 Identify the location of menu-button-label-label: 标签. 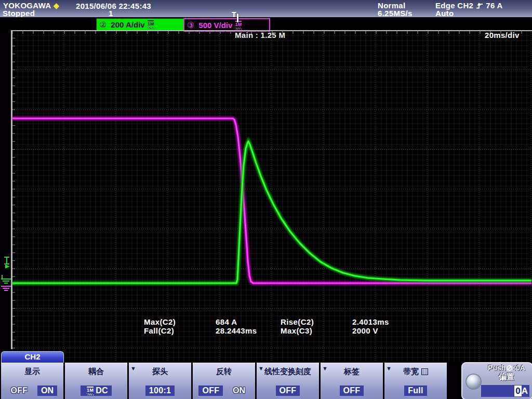
(352, 372).